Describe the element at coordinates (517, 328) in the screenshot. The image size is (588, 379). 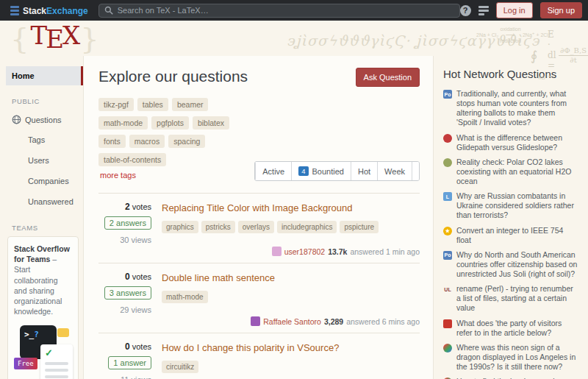
I see `hot-question-link: What does 'the party of visitors refer t…` at that location.